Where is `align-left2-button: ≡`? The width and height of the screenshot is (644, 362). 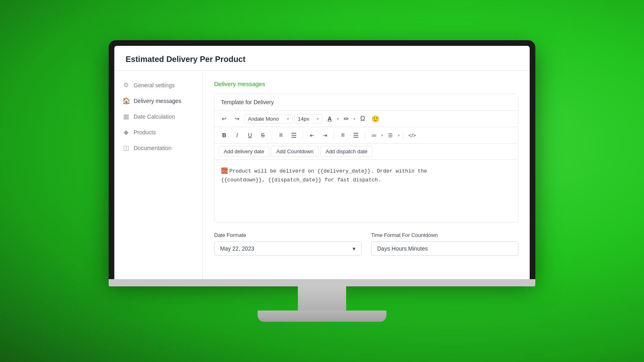
align-left2-button: ≡ is located at coordinates (343, 135).